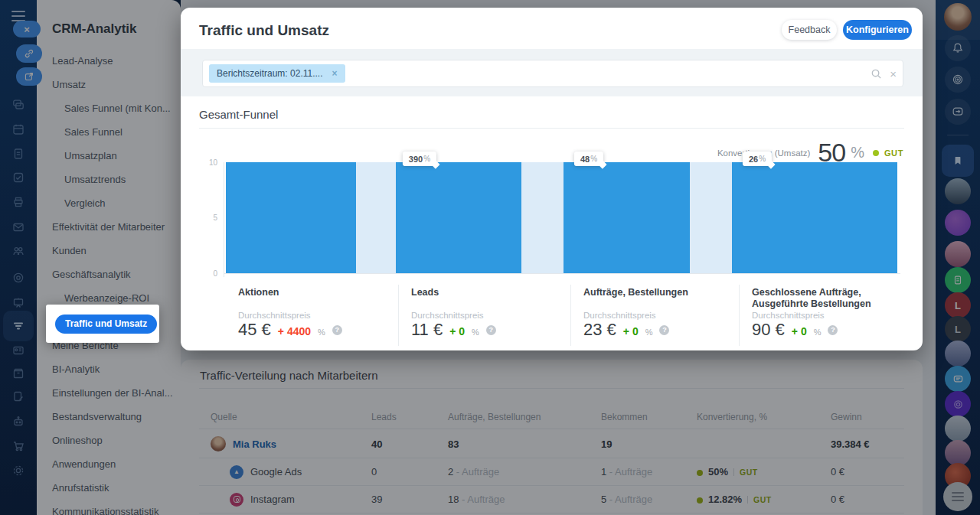  I want to click on search-icon, so click(876, 73).